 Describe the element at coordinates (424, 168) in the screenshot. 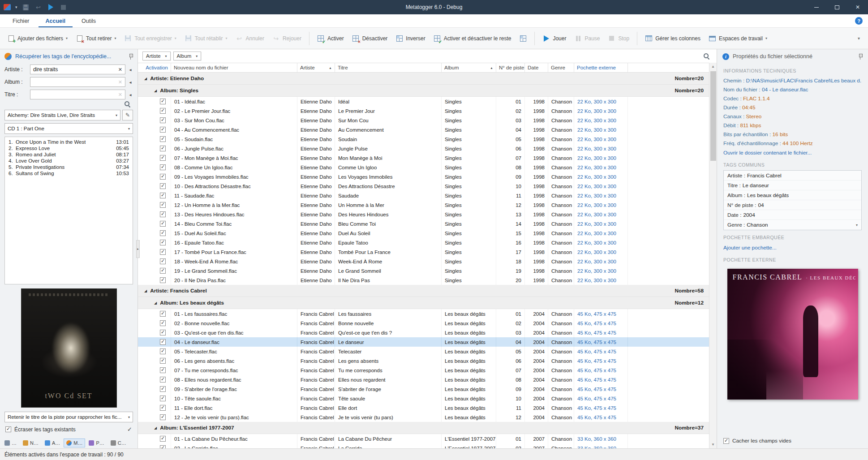

I see `table-row: 08 - Comme Un Igloo.flacEtienne DahoComm…` at that location.